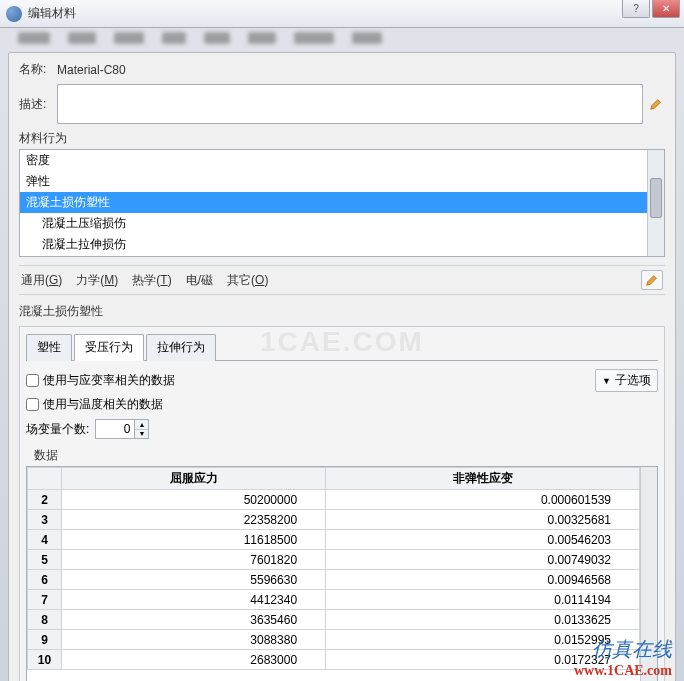  What do you see at coordinates (142, 425) in the screenshot?
I see `spin-up-button: ▲` at bounding box center [142, 425].